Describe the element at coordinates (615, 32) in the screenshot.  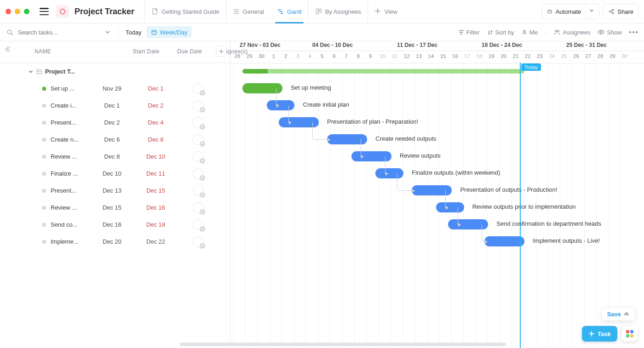
I see `show-label: Show` at that location.